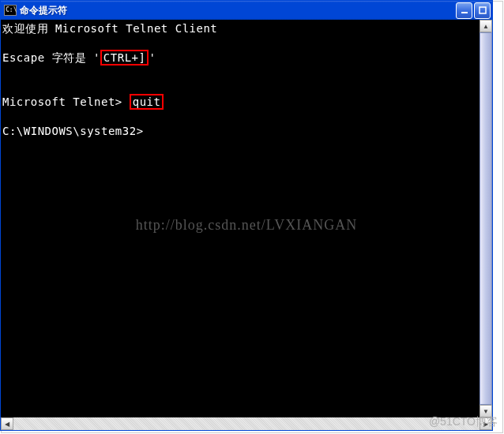 Image resolution: width=504 pixels, height=434 pixels. What do you see at coordinates (246, 424) in the screenshot?
I see `horizontal-scrollbar: ◀ ▶` at bounding box center [246, 424].